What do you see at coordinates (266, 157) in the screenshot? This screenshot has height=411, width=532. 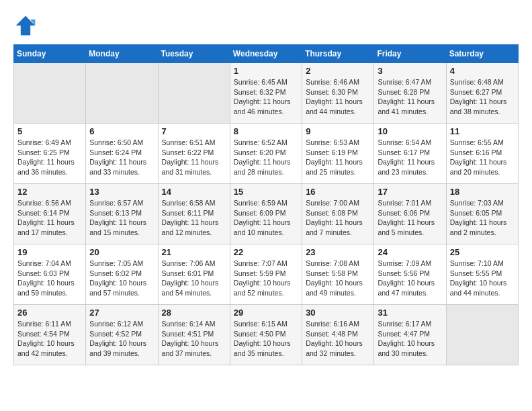 I see `day-info: Sunrise: 6:52 AM Sunset: 6:20 PM Dayligh…` at bounding box center [266, 157].